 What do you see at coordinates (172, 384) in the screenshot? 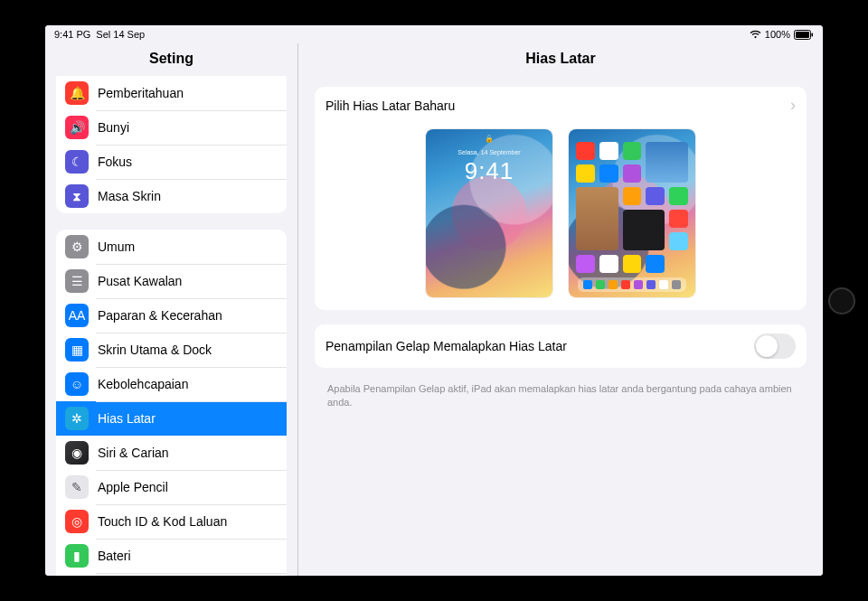
I see `sidebar-item-accessibility: ☺Kebolehcapaian` at bounding box center [172, 384].